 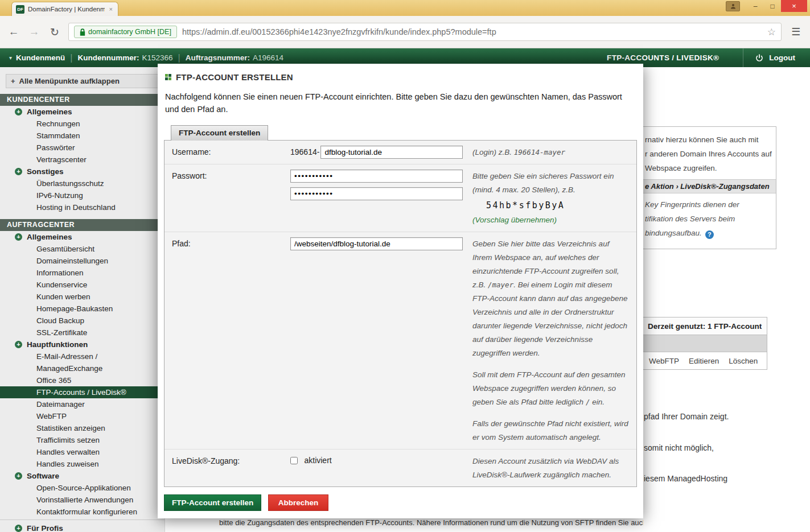 What do you see at coordinates (168, 77) in the screenshot?
I see `squares-icon` at bounding box center [168, 77].